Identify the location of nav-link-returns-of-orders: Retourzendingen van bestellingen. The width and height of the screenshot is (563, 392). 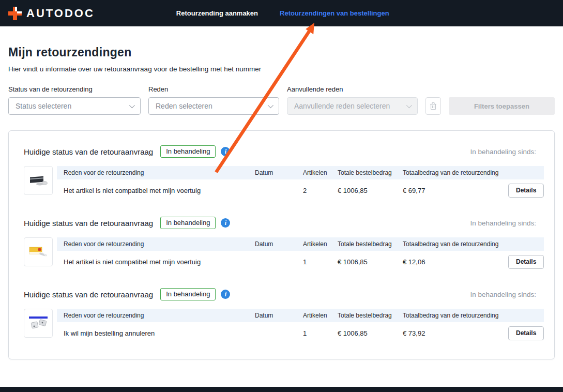
(334, 13).